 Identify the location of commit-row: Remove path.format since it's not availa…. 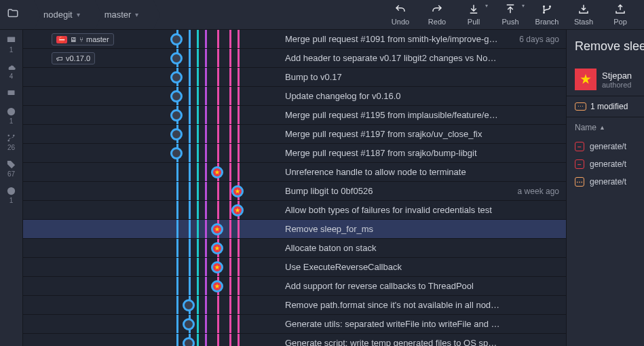
(295, 305).